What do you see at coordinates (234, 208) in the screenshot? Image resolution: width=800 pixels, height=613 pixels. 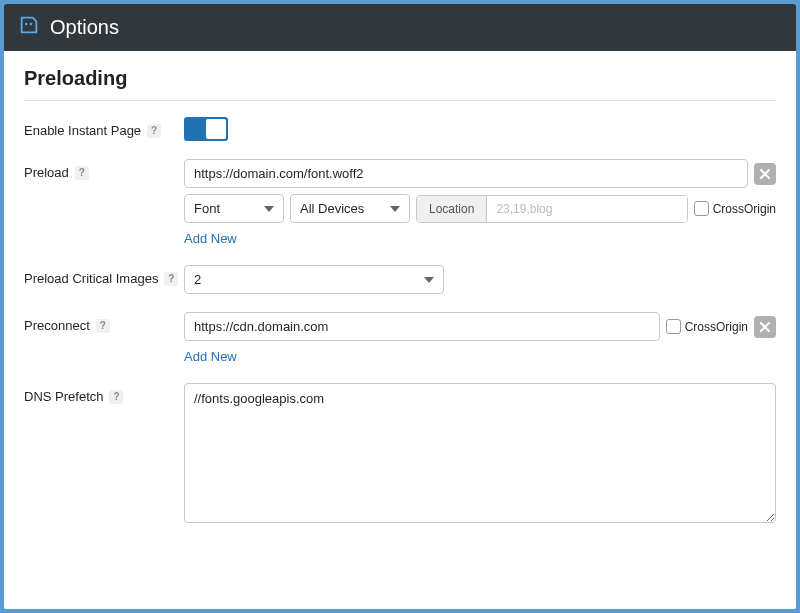 I see `preload-type-select: Font` at bounding box center [234, 208].